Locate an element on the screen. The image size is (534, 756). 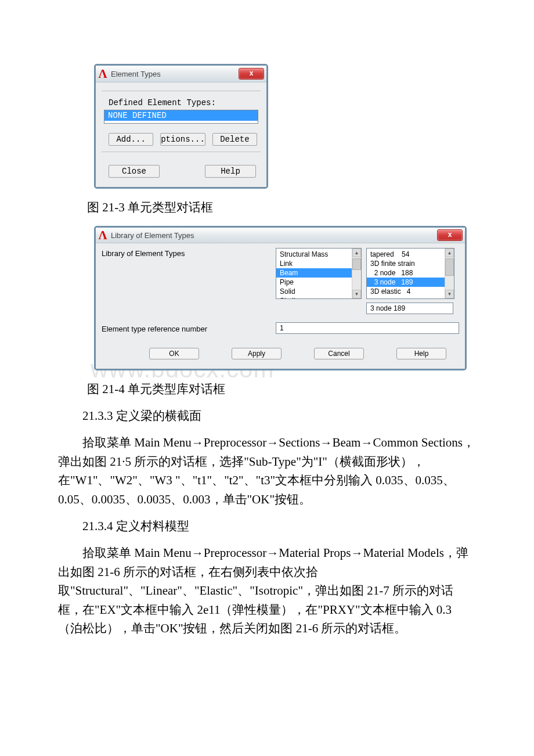
add-button: Add... is located at coordinates (131, 139).